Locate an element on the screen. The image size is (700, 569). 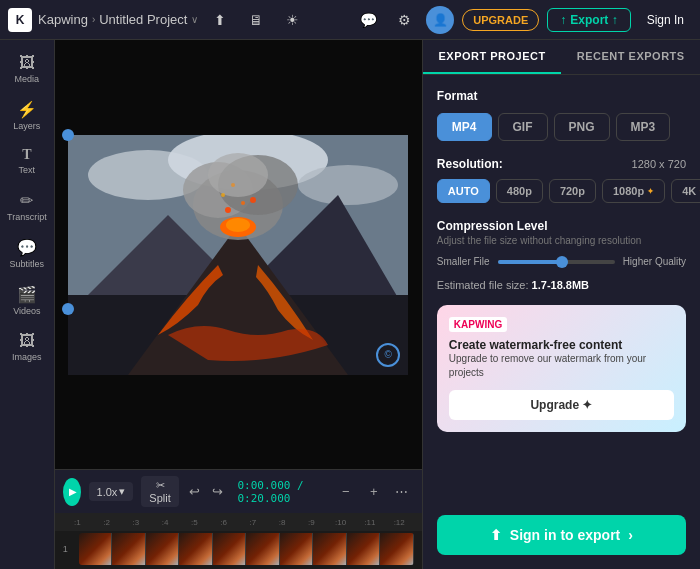
gear-icon: ⚙ is located at coordinates (404, 20).